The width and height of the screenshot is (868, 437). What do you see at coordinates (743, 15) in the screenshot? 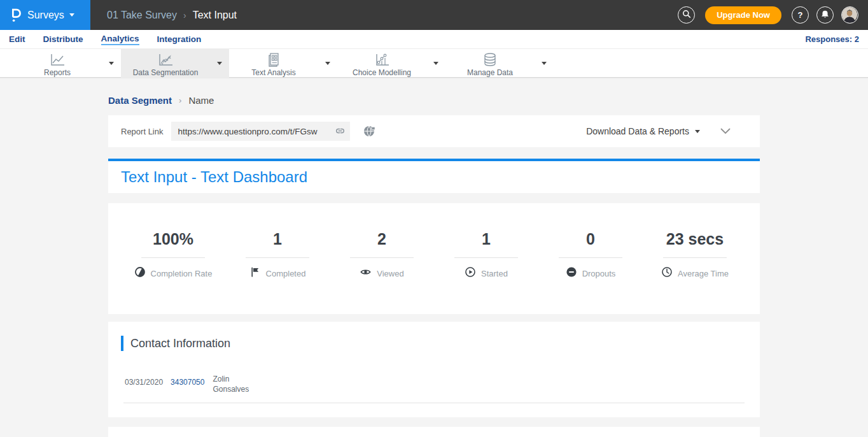
I see `upgrade-now-button: Upgrade Now` at bounding box center [743, 15].